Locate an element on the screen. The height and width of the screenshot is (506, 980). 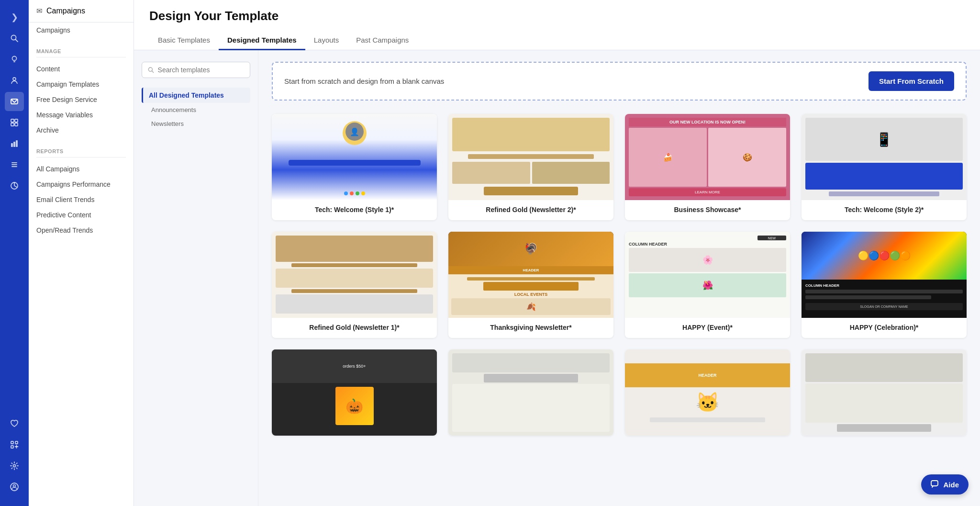
nav-item-predictive-content: Predictive Content is located at coordinates (81, 215).